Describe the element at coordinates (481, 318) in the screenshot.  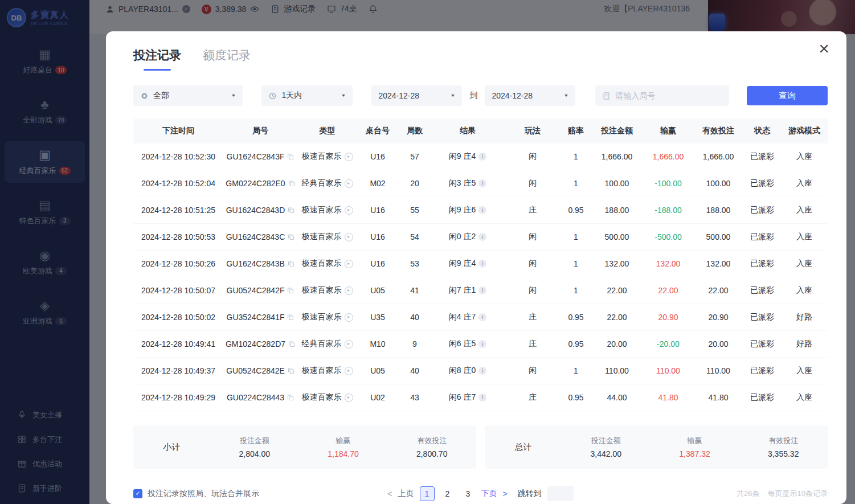
I see `table-row: 2024-12-28 10:50:02 GU3524C2841F 极速百家乐▸ …` at that location.